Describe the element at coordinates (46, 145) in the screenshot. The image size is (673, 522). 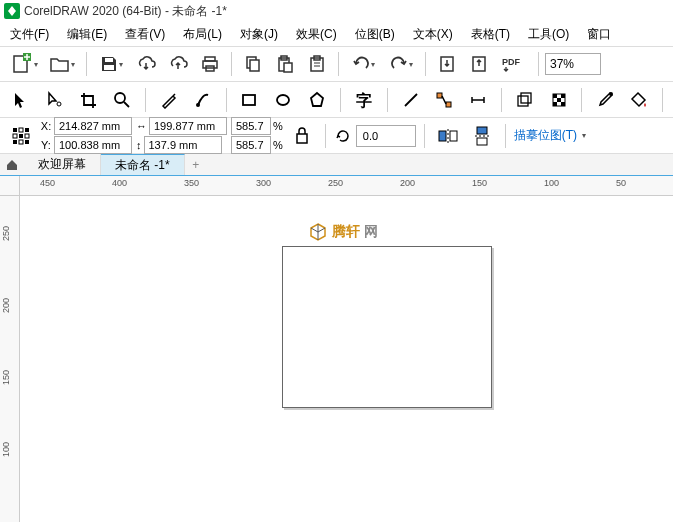
I see `y-label: Y:` at that location.